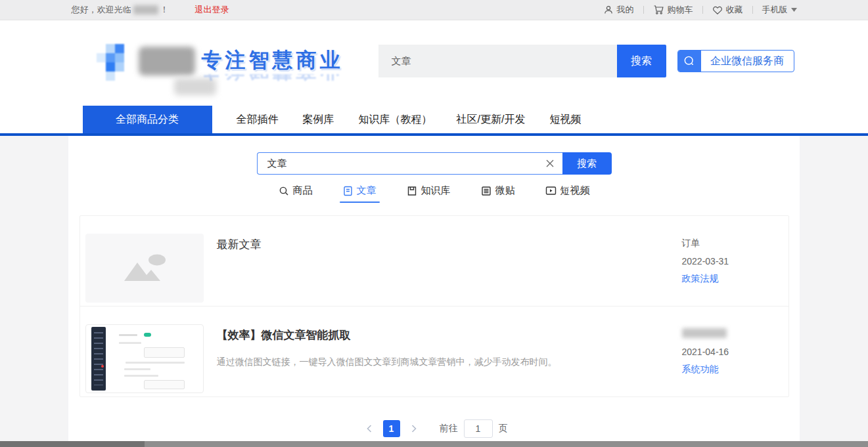 The image size is (868, 447). I want to click on greeting-suffix: ！, so click(164, 10).